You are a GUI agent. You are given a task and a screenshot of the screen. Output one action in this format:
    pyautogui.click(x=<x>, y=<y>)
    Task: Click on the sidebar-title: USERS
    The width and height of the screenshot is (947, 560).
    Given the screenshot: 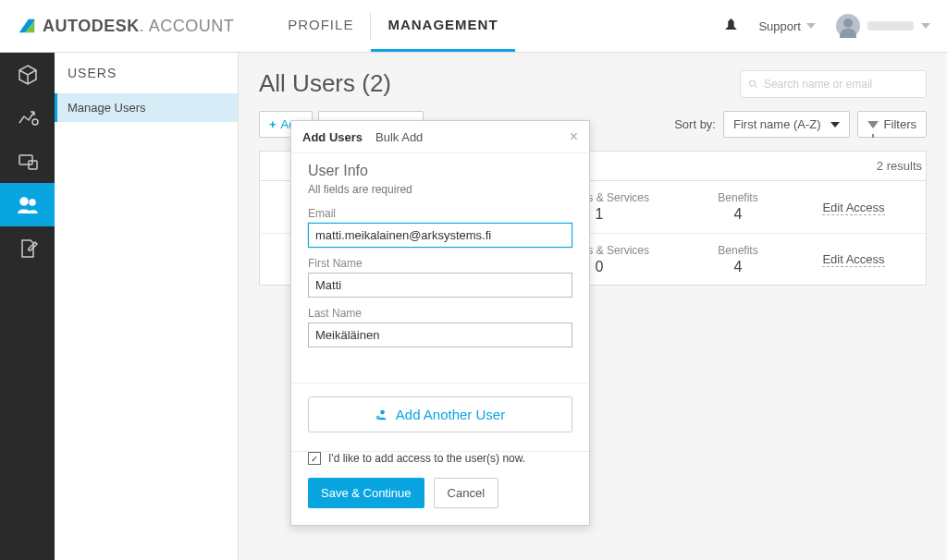 What is the action you would take?
    pyautogui.click(x=146, y=73)
    